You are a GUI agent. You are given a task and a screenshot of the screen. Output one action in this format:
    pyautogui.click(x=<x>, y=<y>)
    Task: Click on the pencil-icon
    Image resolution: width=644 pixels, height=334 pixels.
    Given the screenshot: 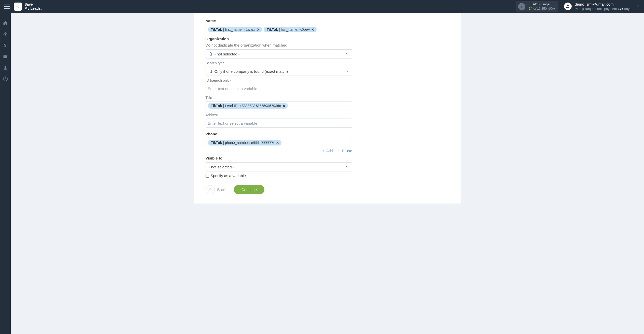 What is the action you would take?
    pyautogui.click(x=210, y=190)
    